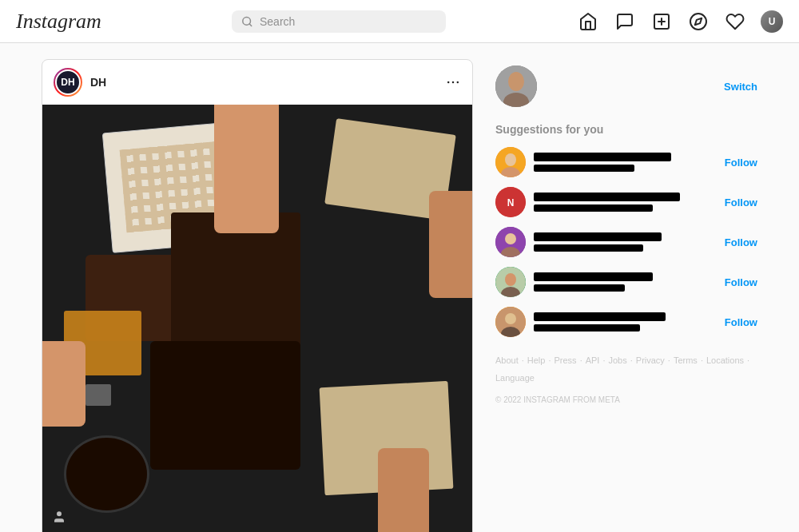 The image size is (799, 532). Describe the element at coordinates (650, 361) in the screenshot. I see `footer-privacy: Privacy` at that location.